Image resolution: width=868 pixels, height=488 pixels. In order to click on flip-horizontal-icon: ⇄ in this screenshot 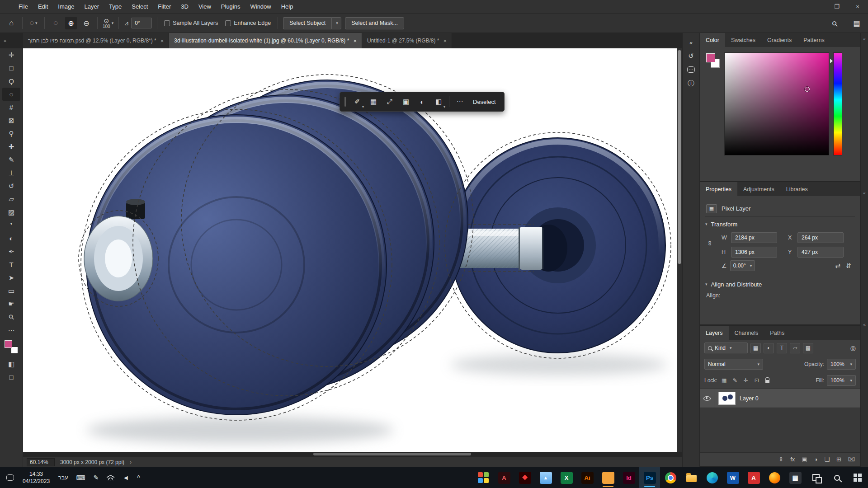, I will do `click(838, 266)`.